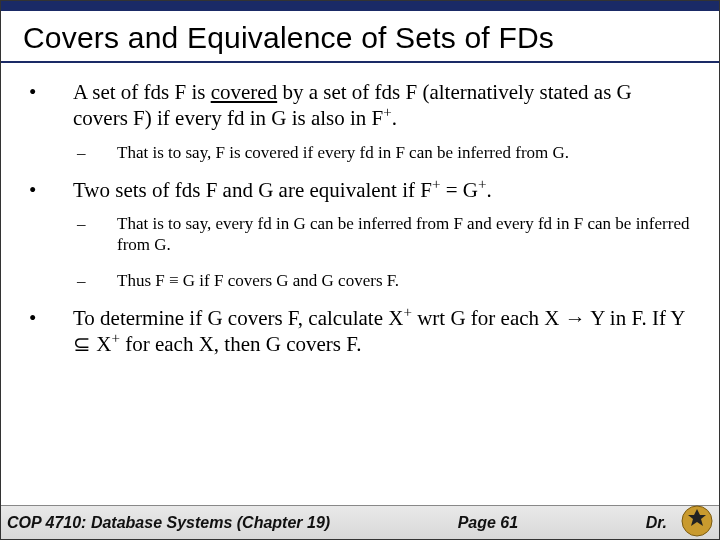  I want to click on footer-course: COP 4710: Database Systems (Chapter 19), so click(168, 523).